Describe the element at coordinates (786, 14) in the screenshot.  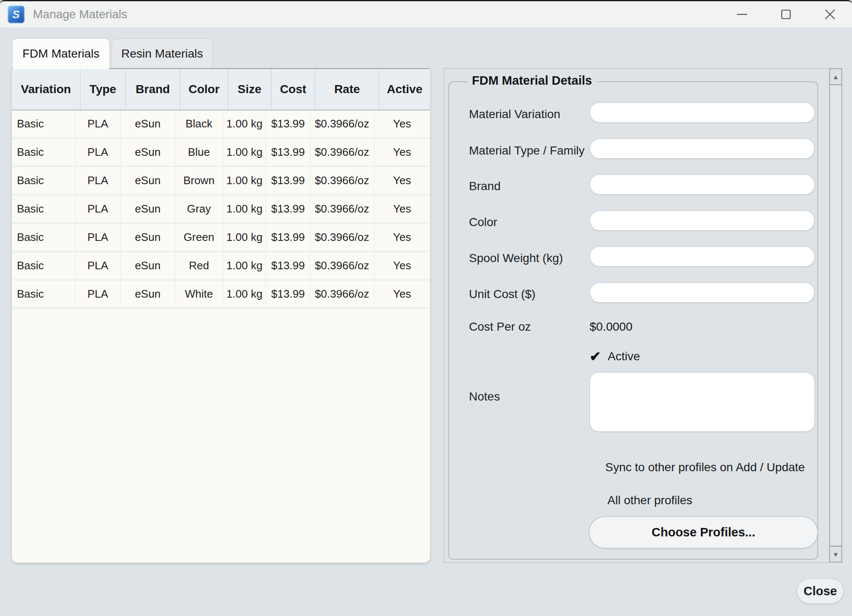
I see `maximize-icon` at that location.